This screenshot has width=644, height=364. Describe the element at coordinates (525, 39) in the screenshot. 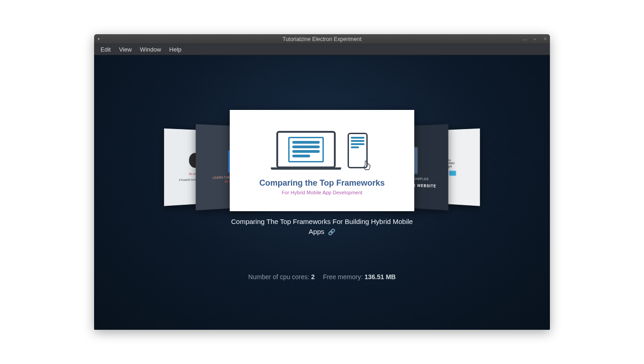

I see `minimize-button: —` at that location.